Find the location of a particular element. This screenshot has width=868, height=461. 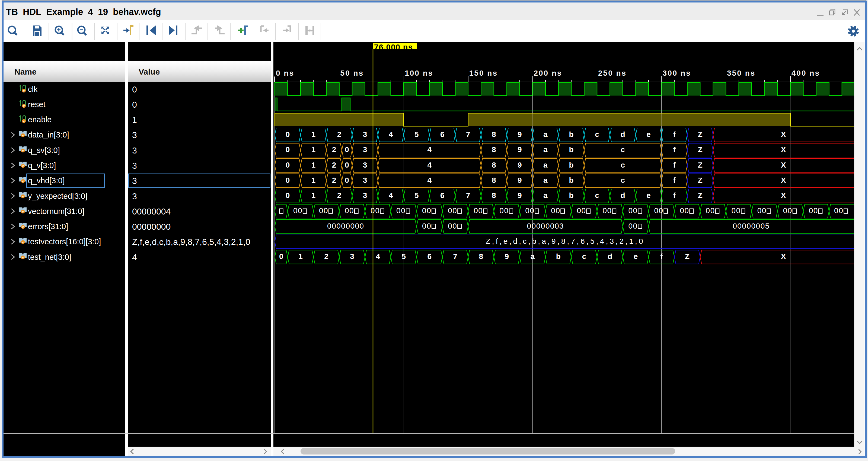

svg-text: q_vhd[3:0] is located at coordinates (46, 181).